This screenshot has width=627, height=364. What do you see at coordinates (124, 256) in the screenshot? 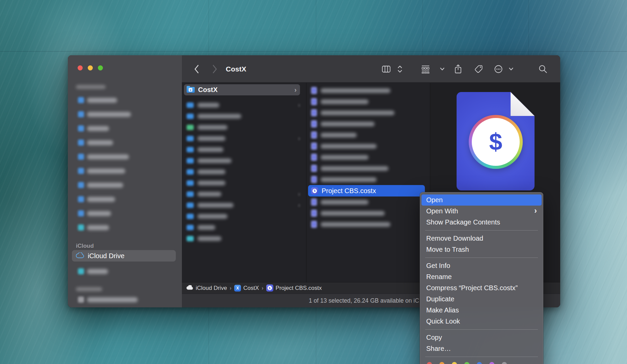
I see `sidebar-item-icloud-drive: iCloud Drive` at bounding box center [124, 256].